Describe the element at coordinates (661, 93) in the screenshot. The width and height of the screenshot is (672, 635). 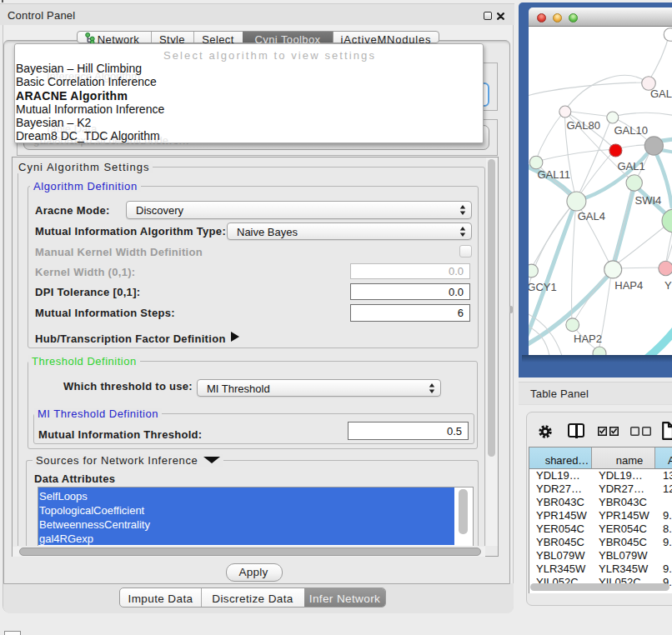
I see `svg-text: GAL` at that location.